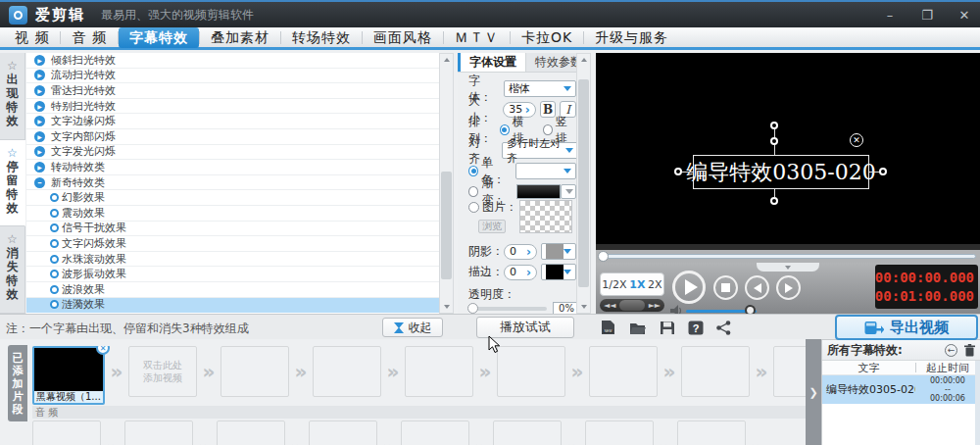 The height and width of the screenshot is (445, 980). I want to click on panel-expander: ❯, so click(813, 392).